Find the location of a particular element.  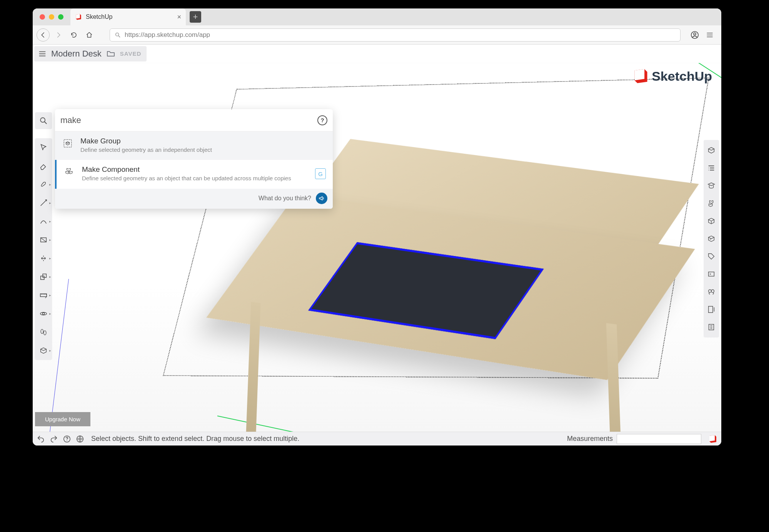

megaphone-icon is located at coordinates (322, 198).